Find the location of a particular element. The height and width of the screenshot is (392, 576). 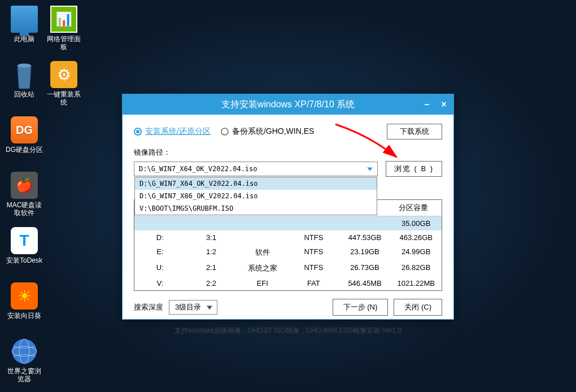

cell-total: 463.26GB is located at coordinates (416, 237).